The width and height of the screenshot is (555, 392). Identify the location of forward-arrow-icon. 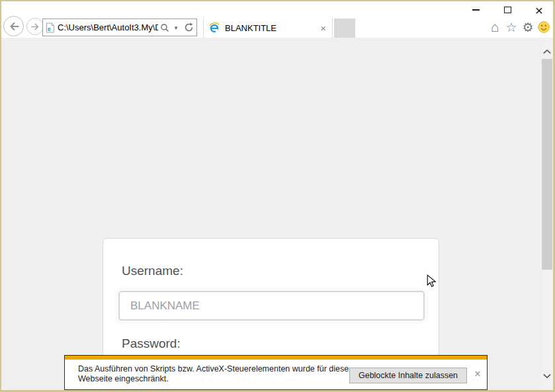
(36, 26).